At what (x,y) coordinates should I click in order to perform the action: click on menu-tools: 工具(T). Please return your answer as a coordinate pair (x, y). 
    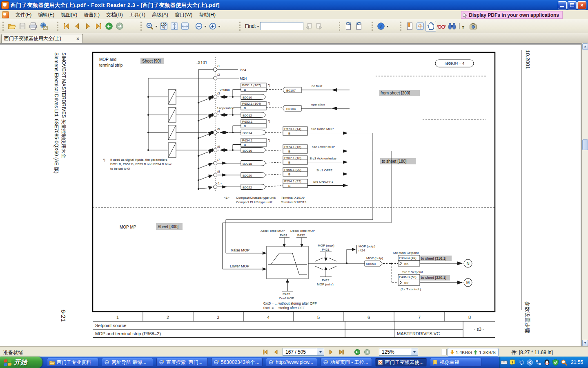
    Looking at the image, I should click on (137, 15).